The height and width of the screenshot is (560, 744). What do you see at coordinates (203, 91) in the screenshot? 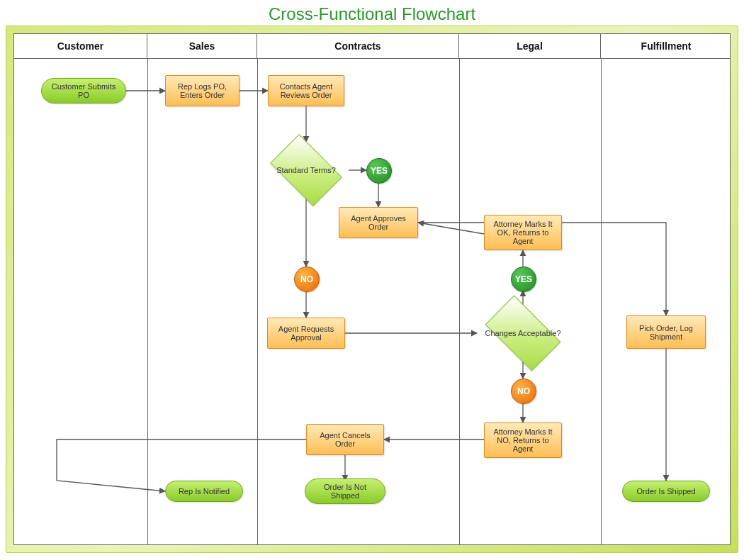
I see `process-rep-logs: Rep Logs PO, Enters Order` at bounding box center [203, 91].